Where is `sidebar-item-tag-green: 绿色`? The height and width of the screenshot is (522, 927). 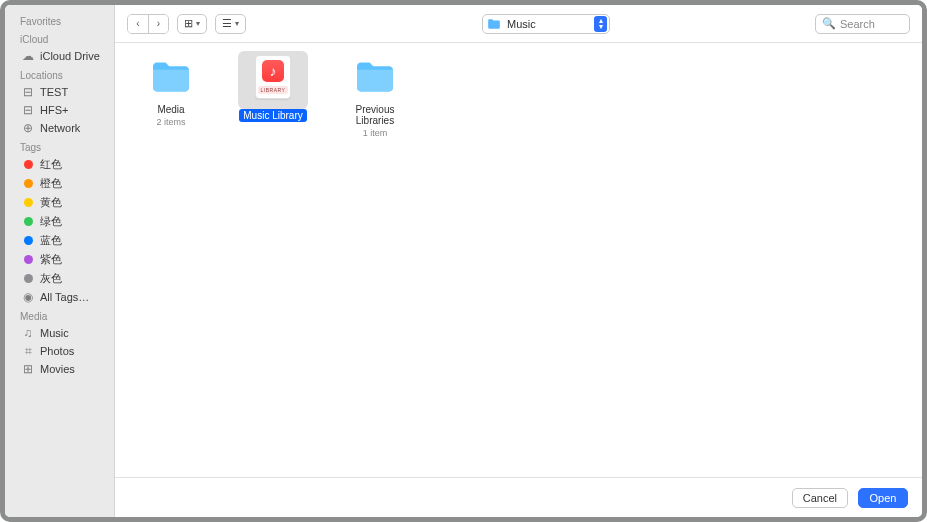 sidebar-item-tag-green: 绿色 is located at coordinates (60, 222).